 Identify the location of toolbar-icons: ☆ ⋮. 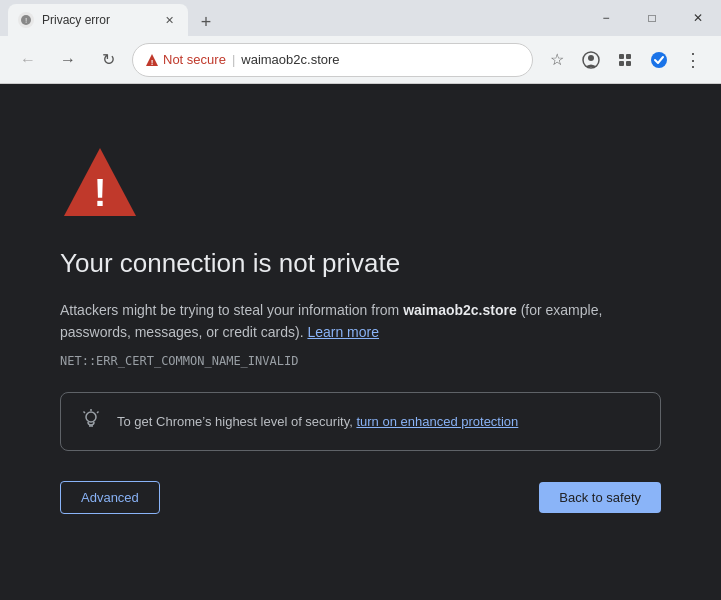
(625, 60).